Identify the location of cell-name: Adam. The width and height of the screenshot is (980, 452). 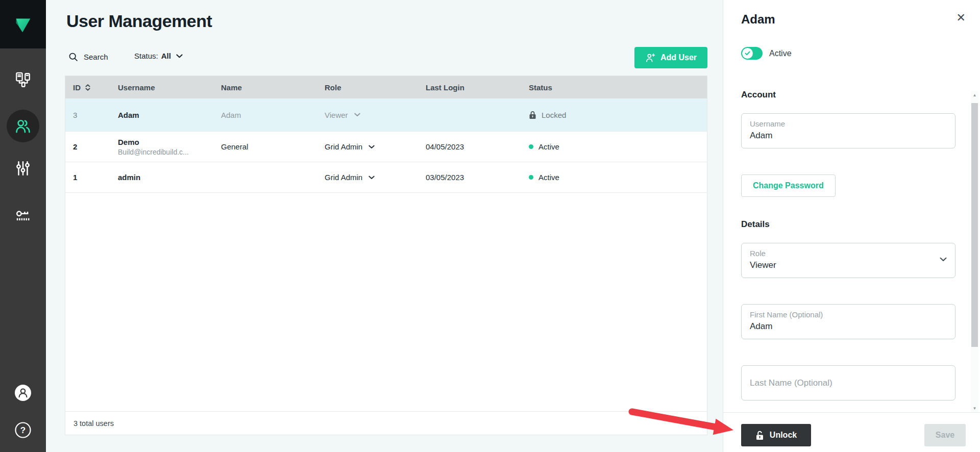
(273, 115).